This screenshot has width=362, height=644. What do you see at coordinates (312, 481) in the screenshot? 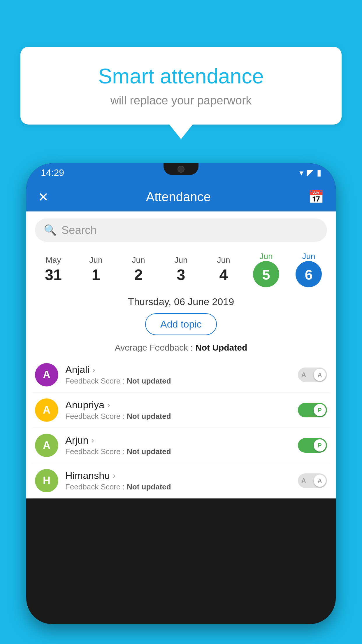
I see `toggle-himanshu: A A` at bounding box center [312, 481].